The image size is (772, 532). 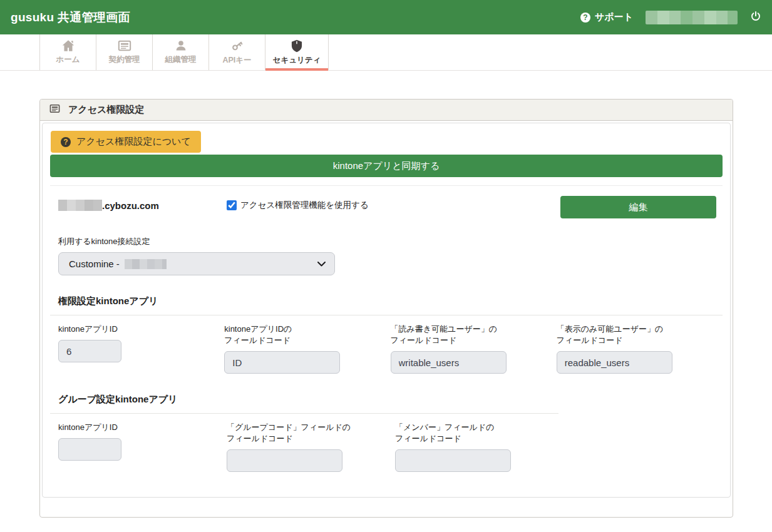 What do you see at coordinates (94, 264) in the screenshot?
I see `selected-connection: Customine -` at bounding box center [94, 264].